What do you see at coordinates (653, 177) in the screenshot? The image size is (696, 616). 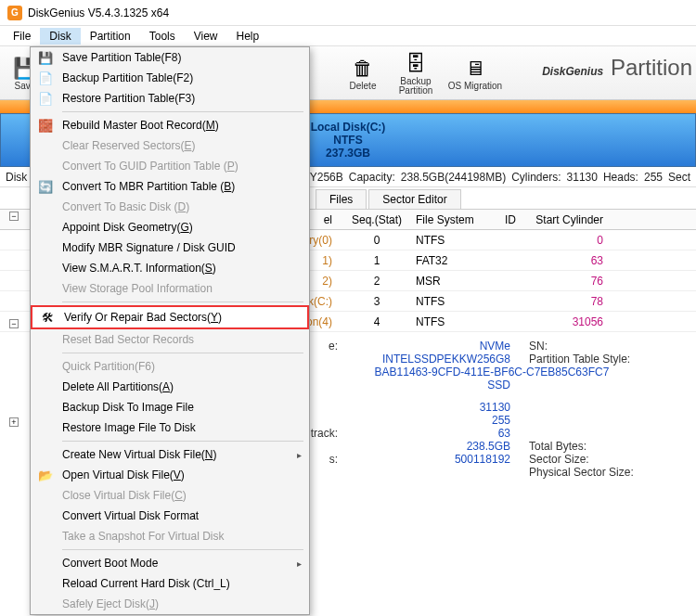 I see `disk-heads: 255` at bounding box center [653, 177].